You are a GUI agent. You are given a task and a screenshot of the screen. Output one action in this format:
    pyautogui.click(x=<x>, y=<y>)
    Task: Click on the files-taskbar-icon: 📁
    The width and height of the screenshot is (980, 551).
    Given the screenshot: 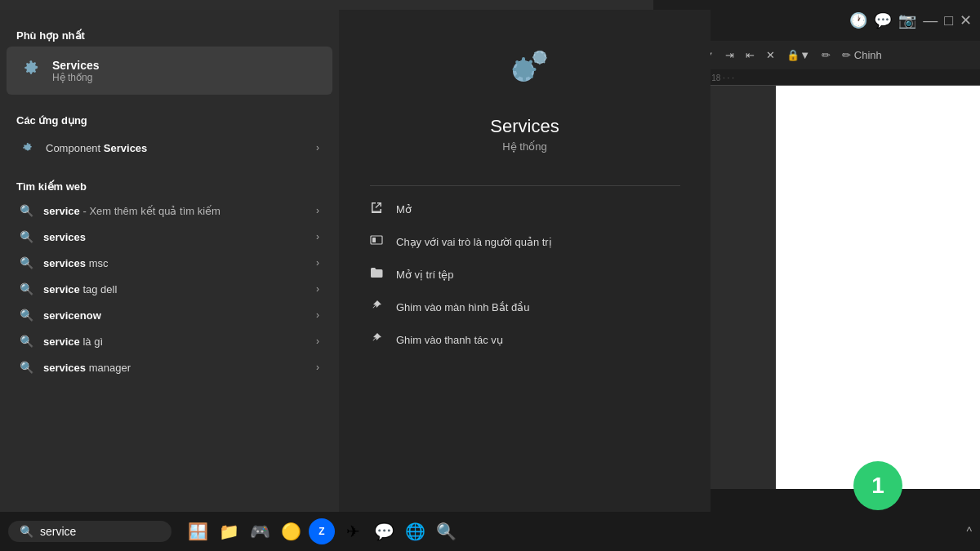 What is the action you would take?
    pyautogui.click(x=229, y=531)
    